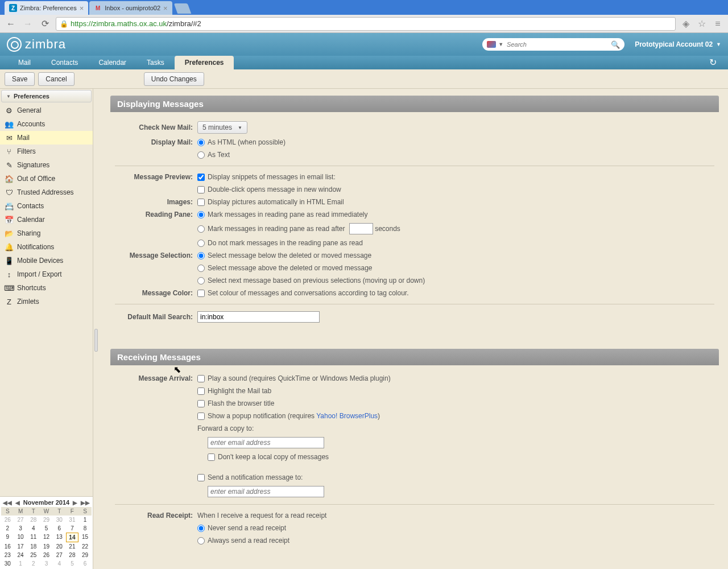 The image size is (728, 569). I want to click on sidebar-item-mobile-devices: 📱Mobile Devices, so click(47, 261).